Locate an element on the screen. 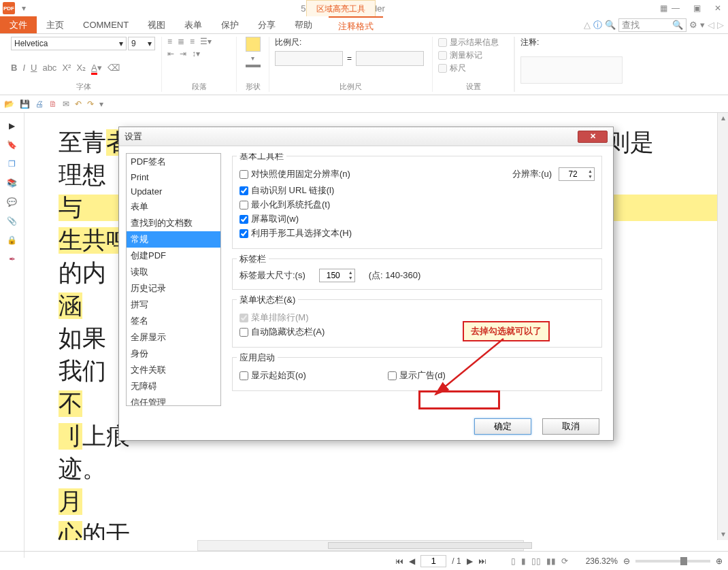  bookmark-icon: 🔖 is located at coordinates (12, 145).